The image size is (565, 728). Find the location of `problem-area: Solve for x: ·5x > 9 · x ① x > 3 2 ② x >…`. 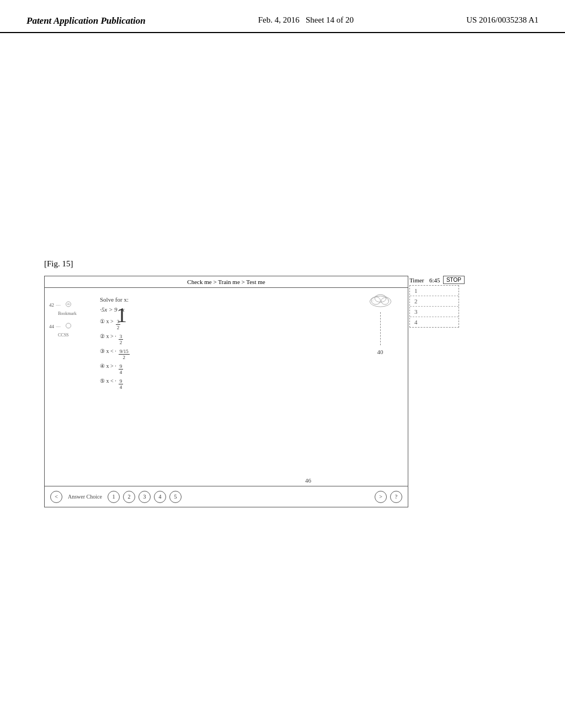

problem-area: Solve for x: ·5x > 9 · x ① x > 3 2 ② x >… is located at coordinates (223, 395).